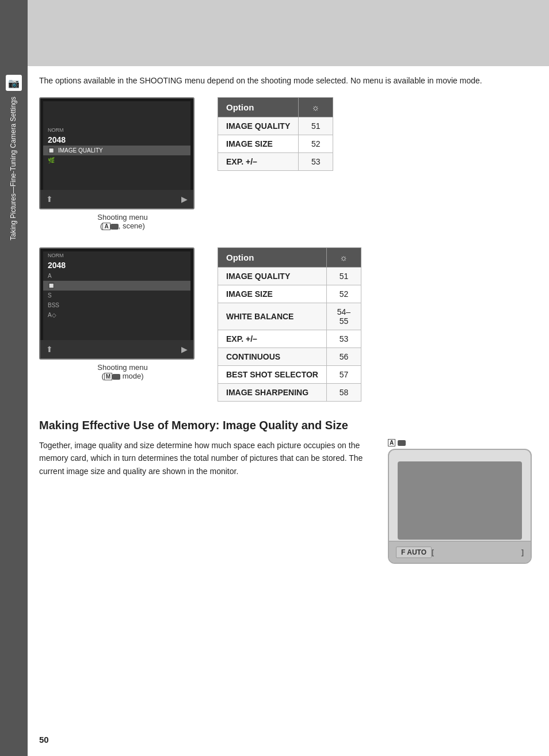  What do you see at coordinates (123, 222) in the screenshot?
I see `menu-caption-1: Shooting menu (A, scene)` at bounding box center [123, 222].